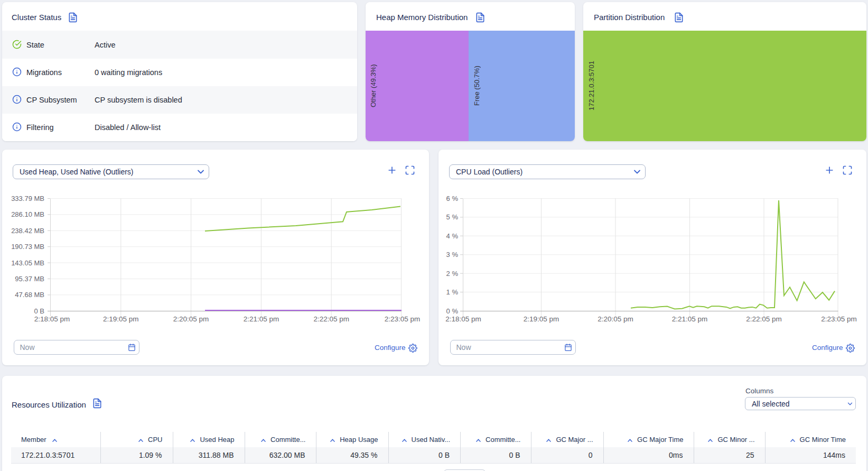 The image size is (868, 471). What do you see at coordinates (452, 311) in the screenshot?
I see `svg-text: 0 %` at bounding box center [452, 311].